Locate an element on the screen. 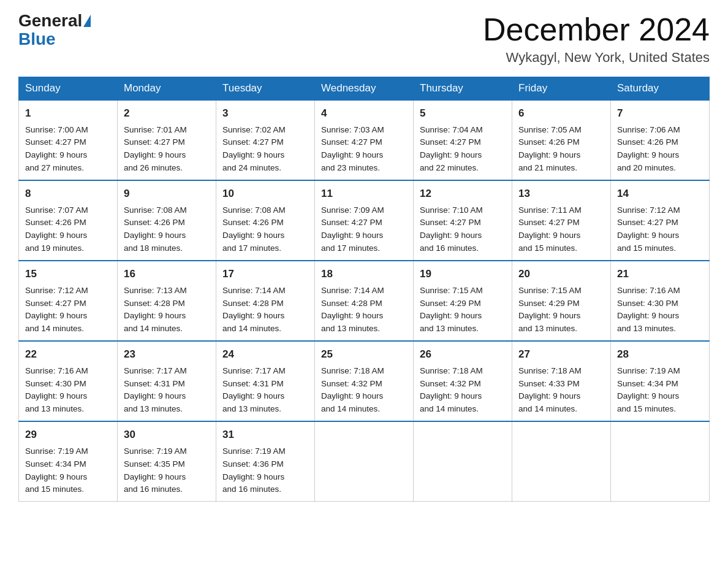 This screenshot has height=563, width=728. day-number: 16 is located at coordinates (167, 274).